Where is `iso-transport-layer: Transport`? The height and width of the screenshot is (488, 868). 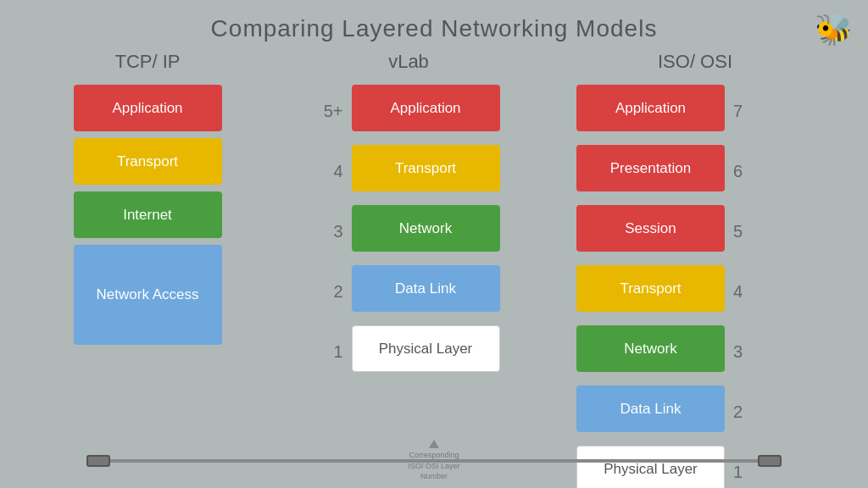
iso-transport-layer: Transport is located at coordinates (651, 288).